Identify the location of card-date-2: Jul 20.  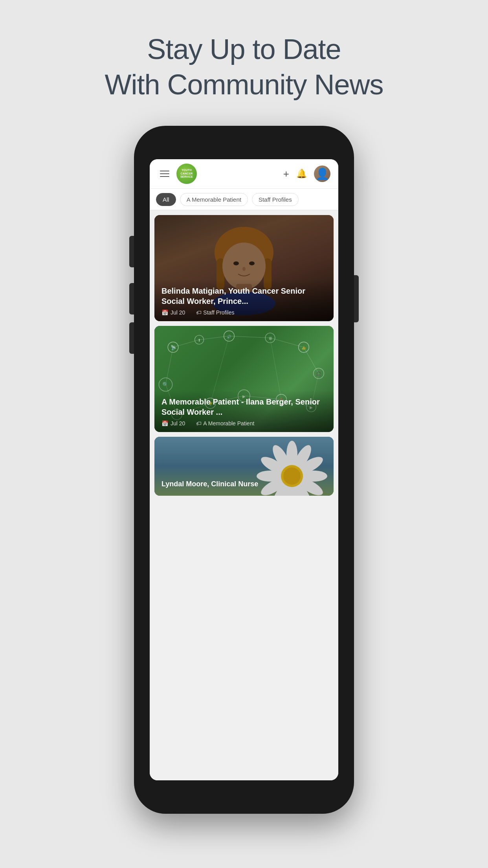
(178, 423).